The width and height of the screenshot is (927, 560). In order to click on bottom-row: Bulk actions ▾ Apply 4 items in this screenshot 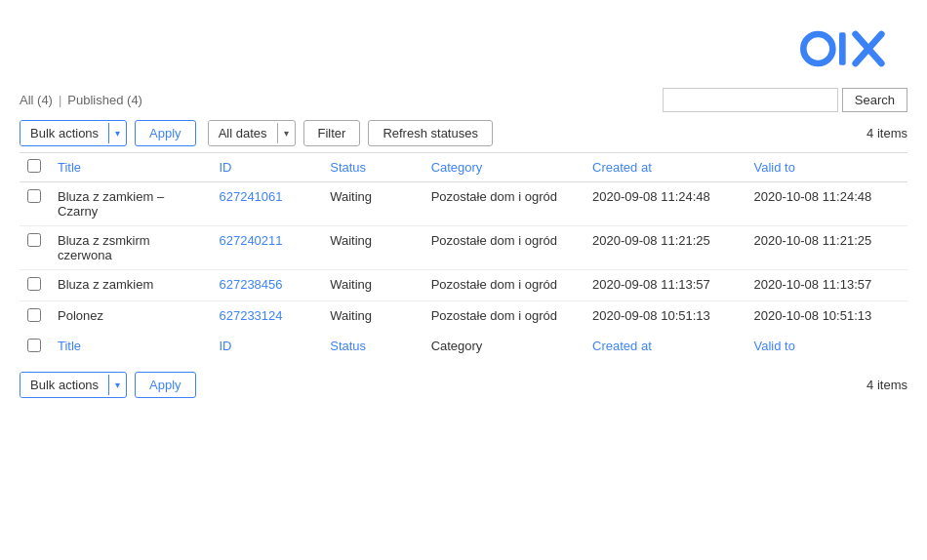, I will do `click(464, 384)`.